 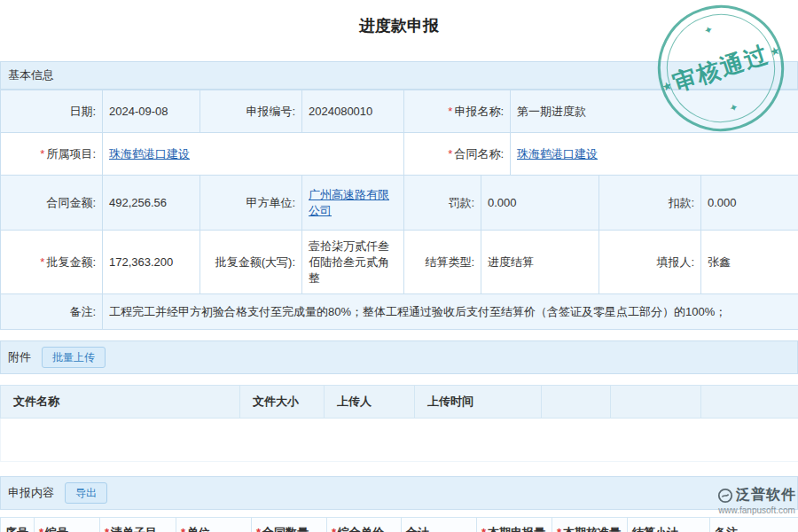 What do you see at coordinates (353, 203) in the screenshot?
I see `field-party-a-value: 广州高速路有限公司` at bounding box center [353, 203].